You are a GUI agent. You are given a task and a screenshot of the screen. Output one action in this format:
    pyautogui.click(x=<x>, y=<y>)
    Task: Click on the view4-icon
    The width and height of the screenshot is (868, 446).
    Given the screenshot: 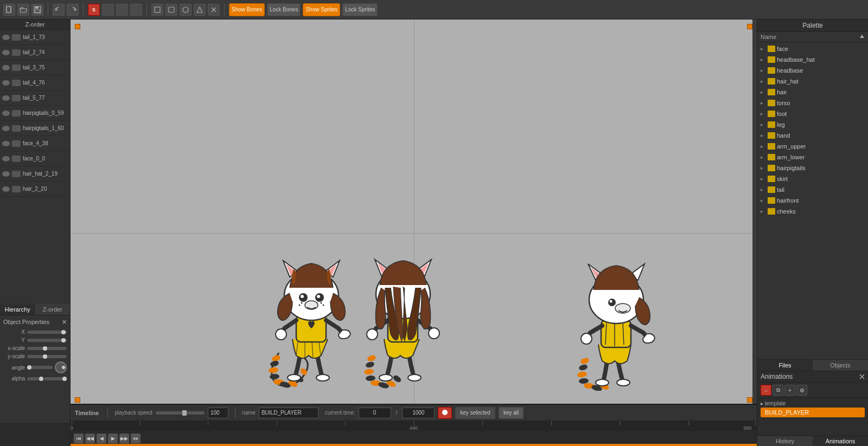 What is the action you would take?
    pyautogui.click(x=200, y=10)
    